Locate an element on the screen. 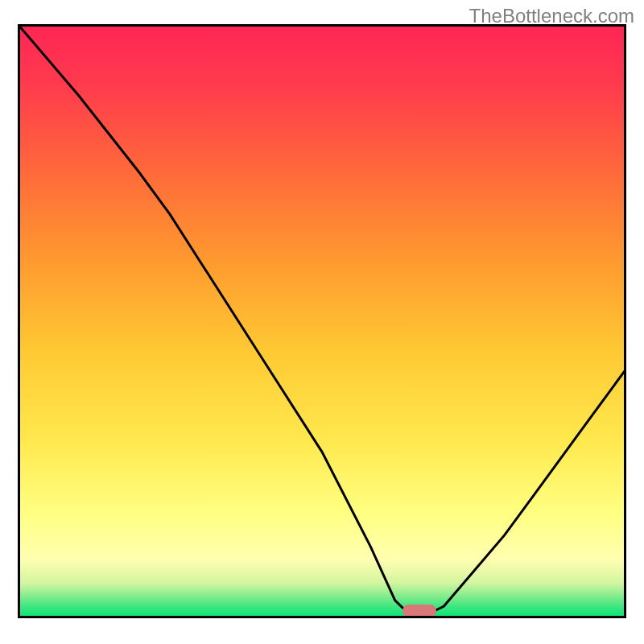  watermark-text: TheBottleneck.com is located at coordinates (552, 16).